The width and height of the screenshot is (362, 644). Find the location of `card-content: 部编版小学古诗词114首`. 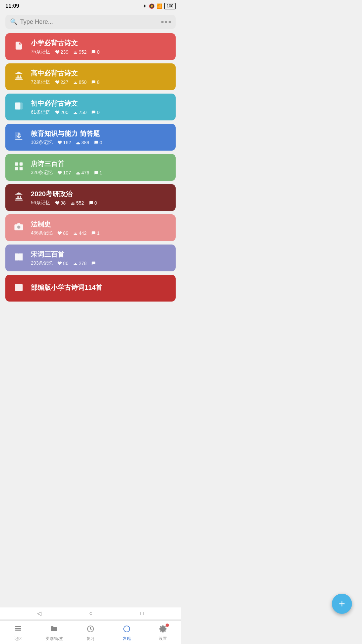

card-content: 部编版小学古诗词114首 is located at coordinates (100, 288).